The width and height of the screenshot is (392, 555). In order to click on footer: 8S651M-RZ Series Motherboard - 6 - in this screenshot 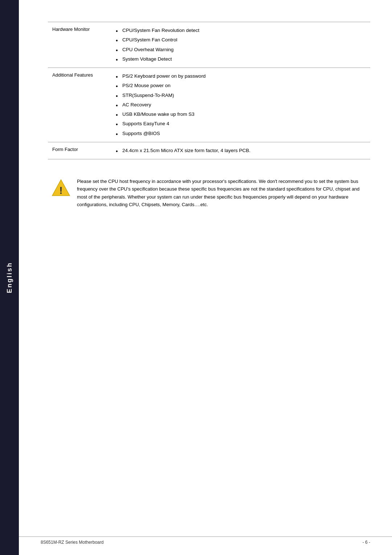, I will do `click(205, 542)`.